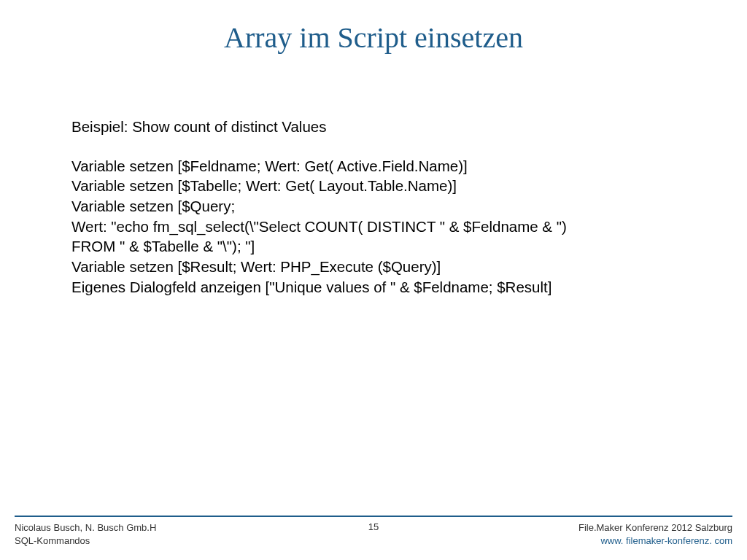 The height and width of the screenshot is (560, 747). I want to click on conference-line: File.Maker Konferenz 2012 Salzburg, so click(655, 528).